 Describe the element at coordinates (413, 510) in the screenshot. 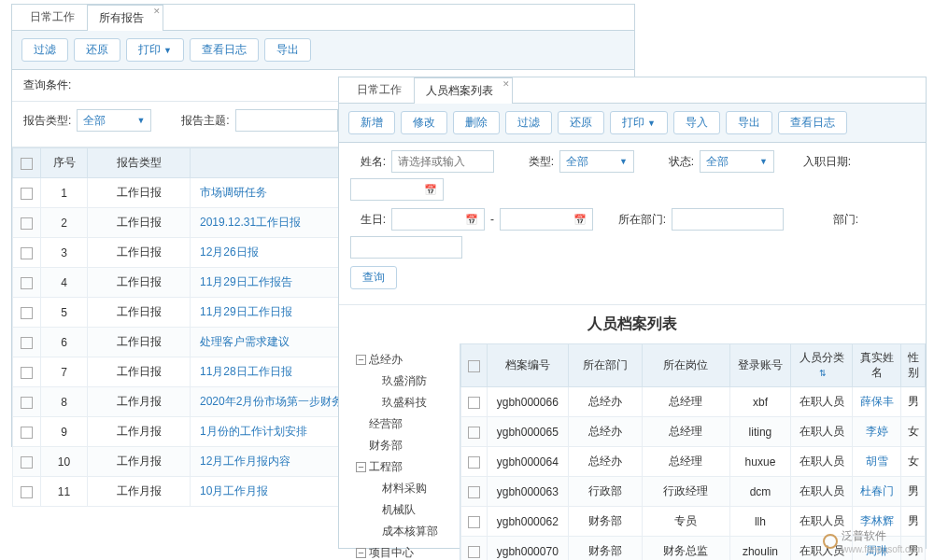

I see `tree-node: 机械队` at that location.